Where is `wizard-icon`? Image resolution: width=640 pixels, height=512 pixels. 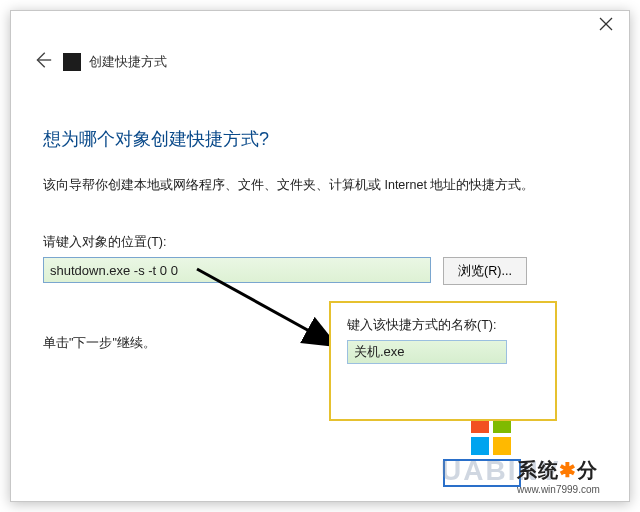 wizard-icon is located at coordinates (72, 62).